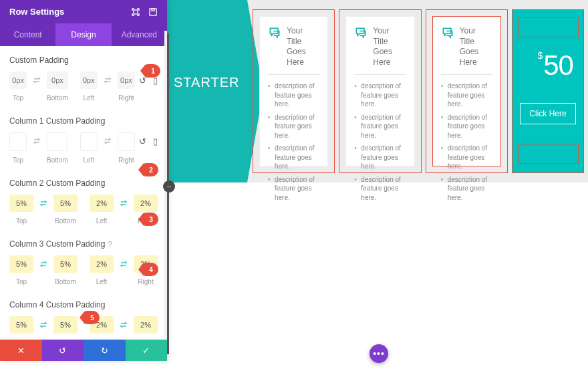 This screenshot has width=588, height=373. Describe the element at coordinates (57, 148) in the screenshot. I see `padding-bottom: Bottom` at that location.